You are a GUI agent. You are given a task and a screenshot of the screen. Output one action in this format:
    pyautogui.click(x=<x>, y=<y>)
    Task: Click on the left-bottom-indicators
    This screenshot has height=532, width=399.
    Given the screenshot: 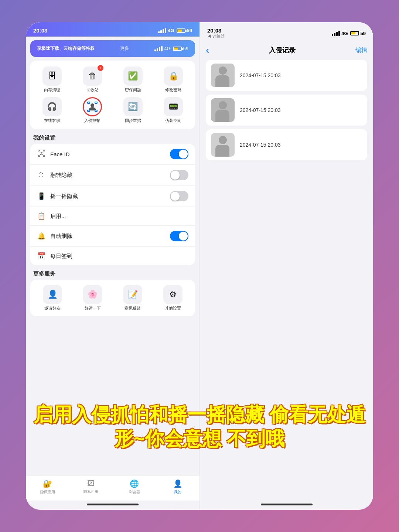 What is the action you would take?
    pyautogui.click(x=113, y=505)
    